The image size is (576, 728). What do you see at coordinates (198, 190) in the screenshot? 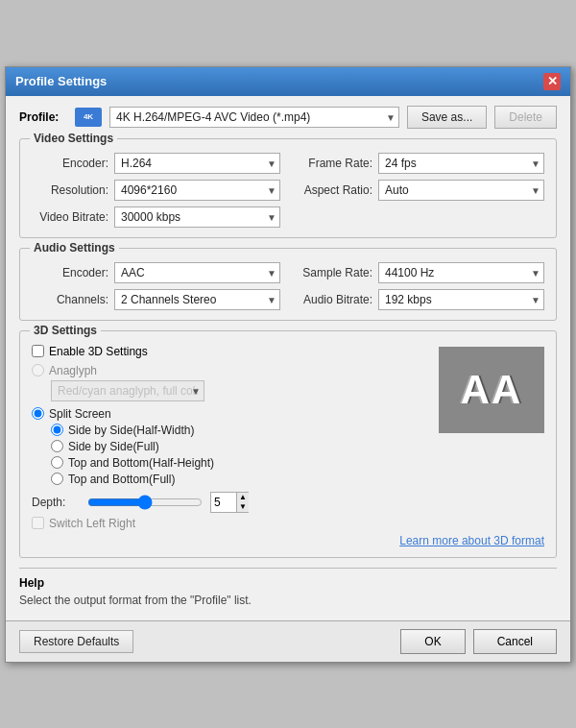
I see `resolution-select-wrap: 4096*2160 ▼` at bounding box center [198, 190].